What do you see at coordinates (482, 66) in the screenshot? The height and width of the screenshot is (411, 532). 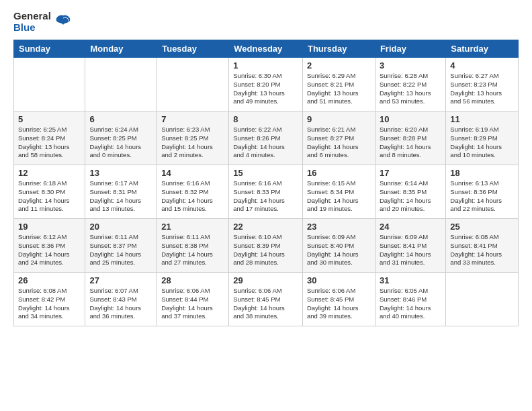 I see `day-number: 4` at bounding box center [482, 66].